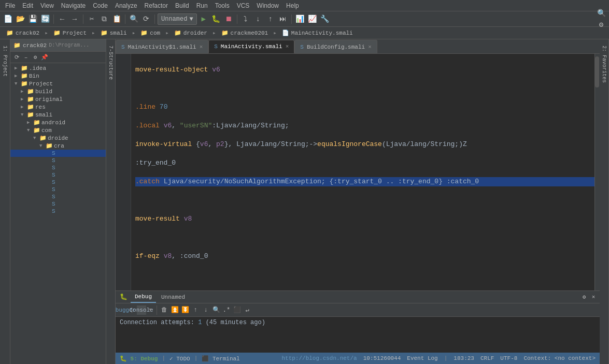 This screenshot has width=609, height=364. I want to click on tab-debug: Debug, so click(143, 297).